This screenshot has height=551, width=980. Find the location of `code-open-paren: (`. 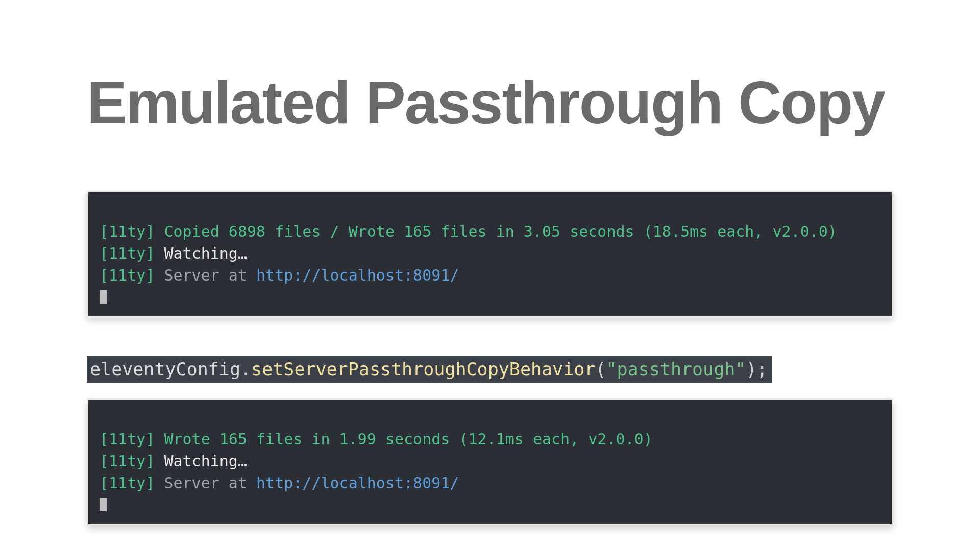

code-open-paren: ( is located at coordinates (600, 369).